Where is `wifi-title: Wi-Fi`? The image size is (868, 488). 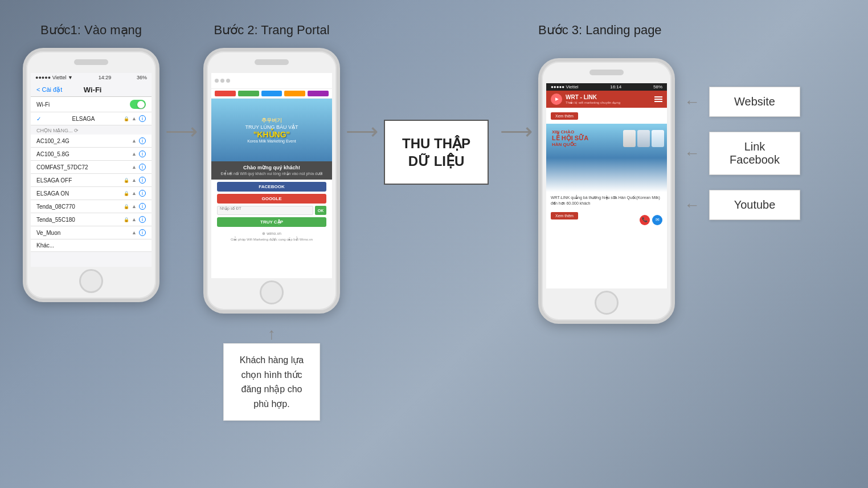 wifi-title: Wi-Fi is located at coordinates (93, 90).